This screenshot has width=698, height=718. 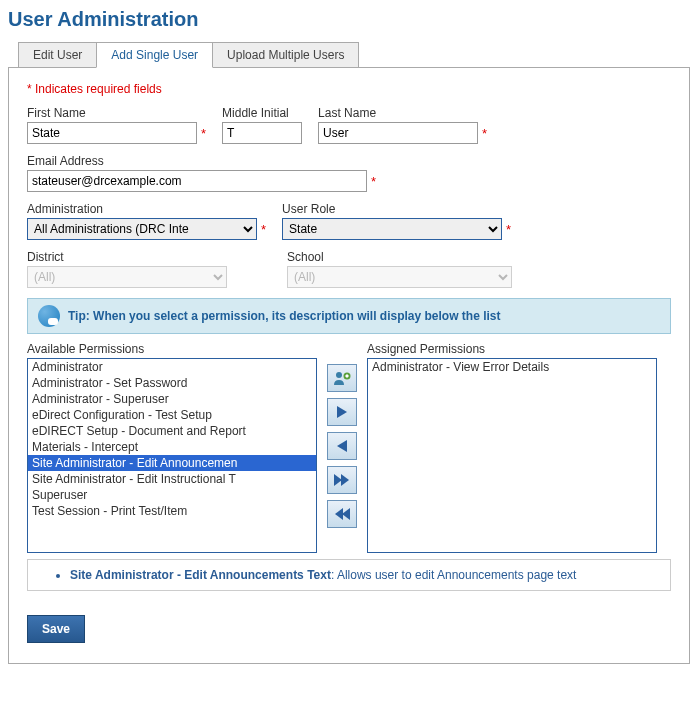 I want to click on tab-add-single-user: Add Single User, so click(x=154, y=55).